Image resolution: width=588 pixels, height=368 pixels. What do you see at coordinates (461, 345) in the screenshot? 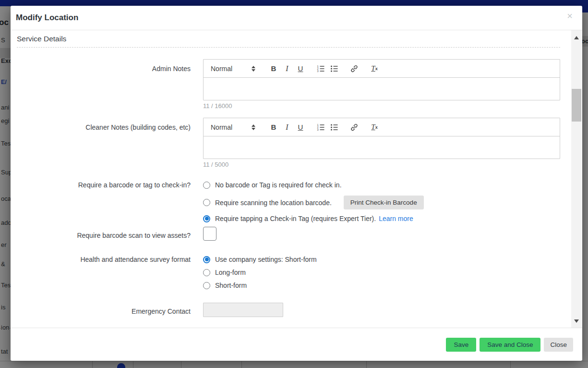
I see `save-button: Save` at bounding box center [461, 345].